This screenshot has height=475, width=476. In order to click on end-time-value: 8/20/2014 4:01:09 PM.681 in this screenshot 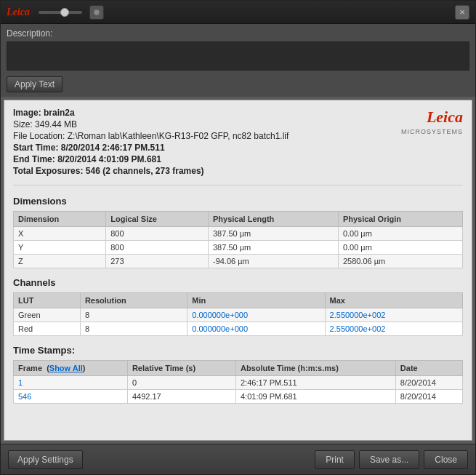, I will do `click(109, 159)`.